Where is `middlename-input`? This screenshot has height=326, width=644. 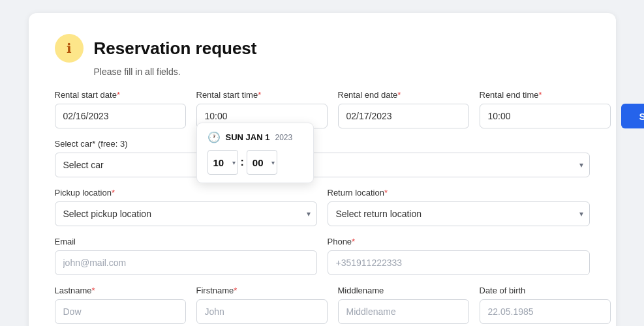
middlename-input is located at coordinates (403, 312).